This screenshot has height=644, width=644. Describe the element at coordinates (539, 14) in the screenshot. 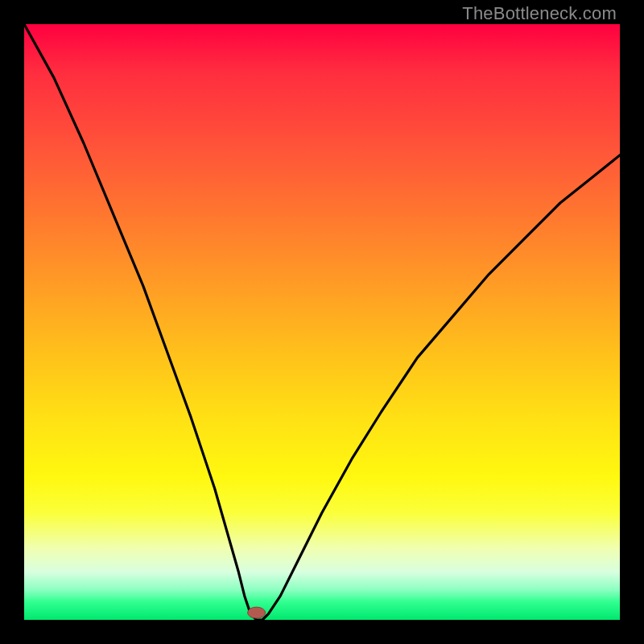

I see `watermark-text: TheBottleneck.com` at that location.